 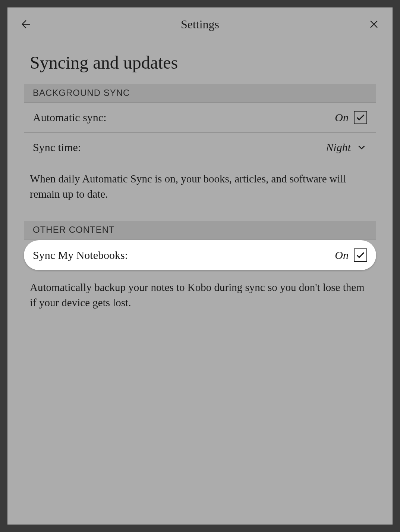 What do you see at coordinates (200, 298) in the screenshot?
I see `other-content-description: Automatically backup your notes to Kobo …` at bounding box center [200, 298].